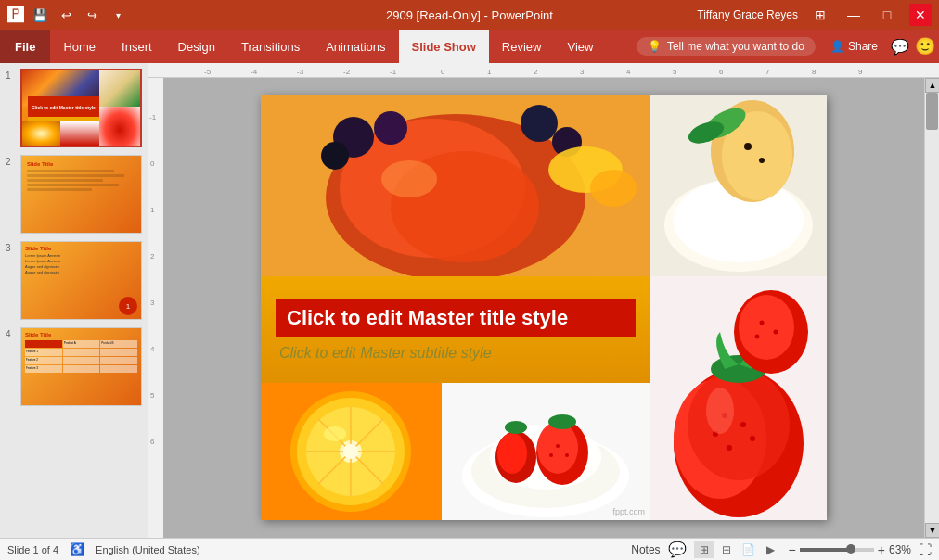 Image resolution: width=939 pixels, height=560 pixels. What do you see at coordinates (854, 46) in the screenshot?
I see `share-button: 👤 Share` at bounding box center [854, 46].